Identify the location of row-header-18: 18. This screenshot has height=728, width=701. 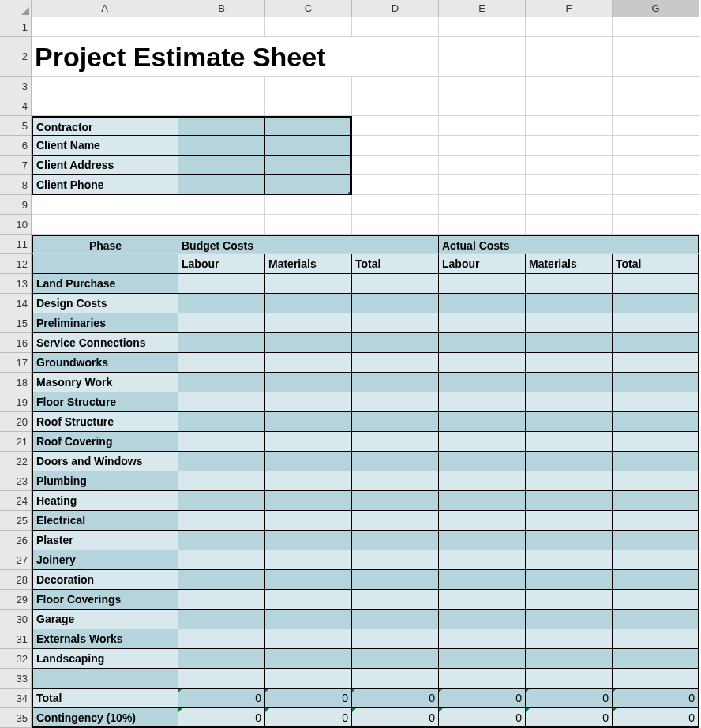
(16, 382).